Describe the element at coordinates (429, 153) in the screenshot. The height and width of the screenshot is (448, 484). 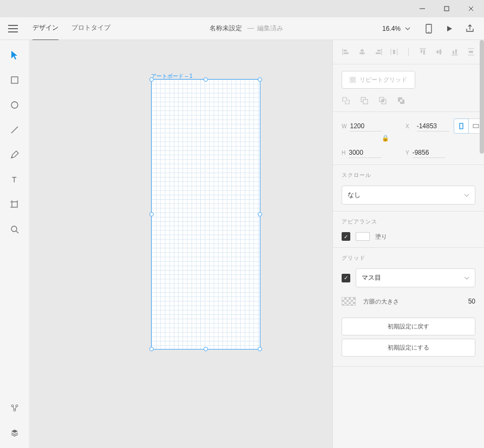
I see `y-input` at that location.